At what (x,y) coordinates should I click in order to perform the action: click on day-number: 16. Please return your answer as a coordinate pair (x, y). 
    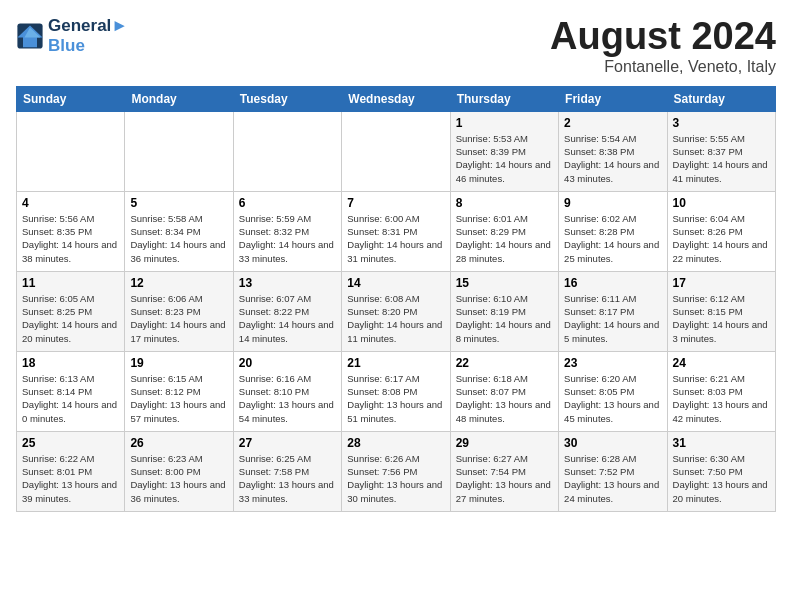
    Looking at the image, I should click on (612, 283).